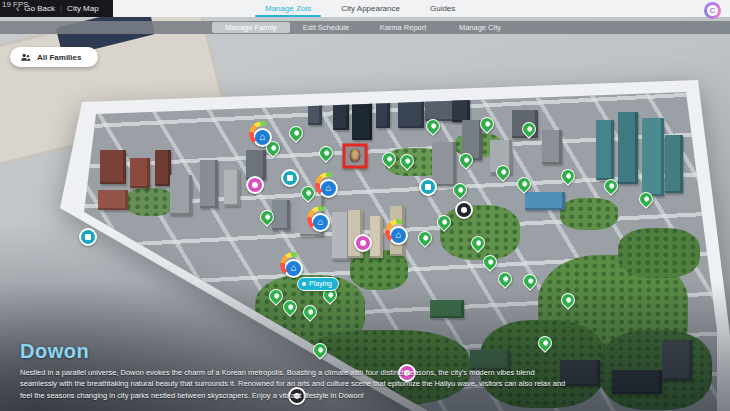 The height and width of the screenshot is (411, 730). What do you see at coordinates (370, 8) in the screenshot?
I see `tab-city-appearance: City Appearance` at bounding box center [370, 8].